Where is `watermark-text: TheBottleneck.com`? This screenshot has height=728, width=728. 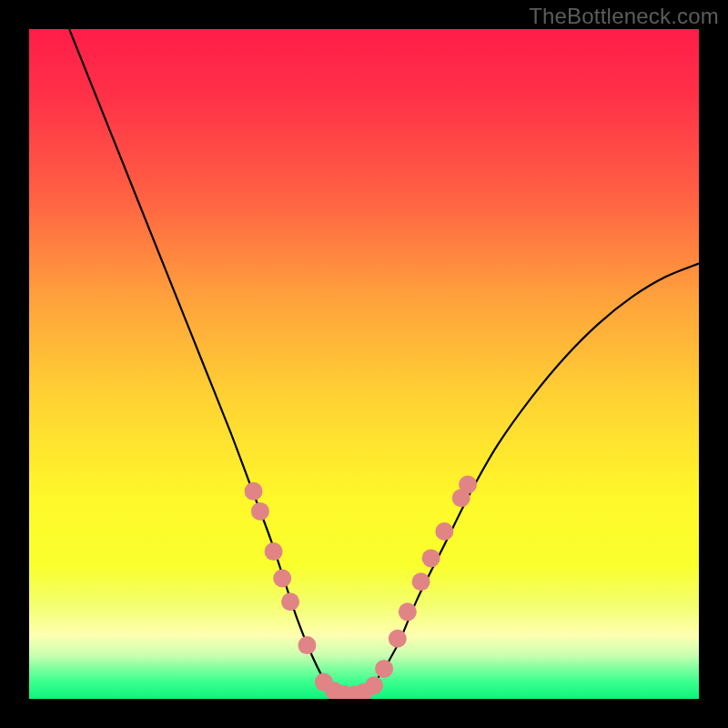 watermark-text: TheBottleneck.com is located at coordinates (624, 16).